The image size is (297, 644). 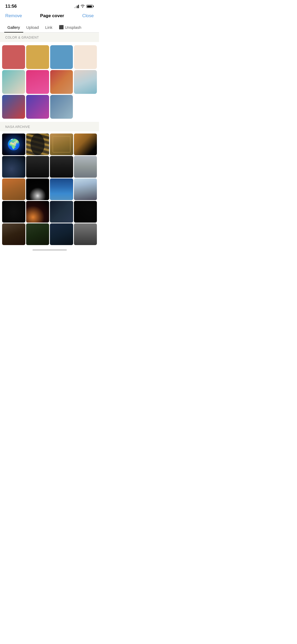 I want to click on nasa-thumb-moonwalk, so click(x=38, y=167).